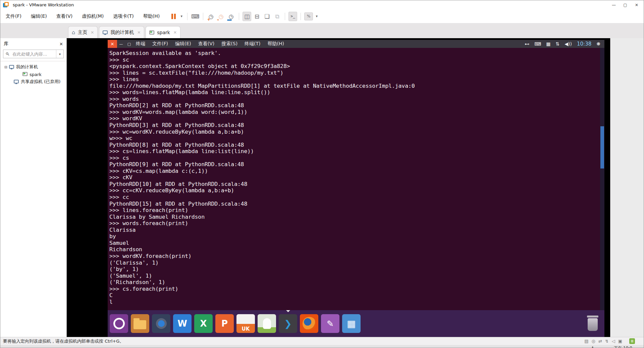  What do you see at coordinates (354, 282) in the screenshot?
I see `terminal-line: ('Richardson', 1)` at bounding box center [354, 282].